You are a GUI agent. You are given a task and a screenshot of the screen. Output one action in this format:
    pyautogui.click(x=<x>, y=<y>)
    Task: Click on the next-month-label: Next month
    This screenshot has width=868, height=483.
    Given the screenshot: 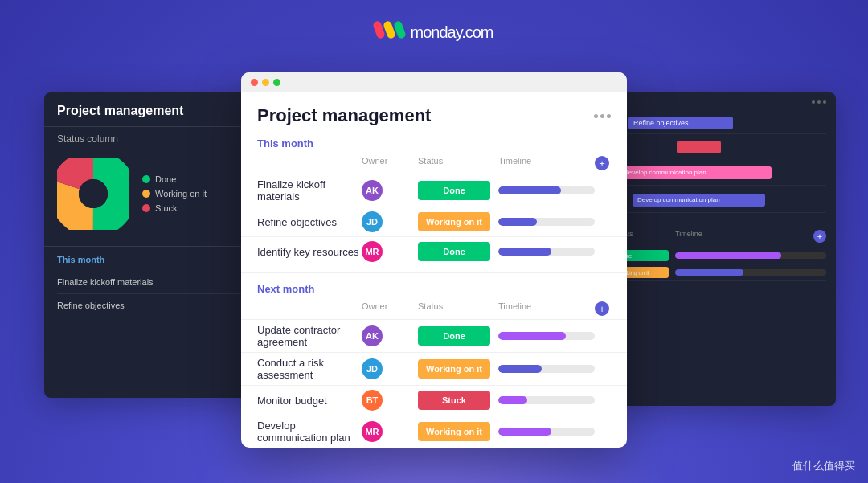 What is the action you would take?
    pyautogui.click(x=434, y=291)
    